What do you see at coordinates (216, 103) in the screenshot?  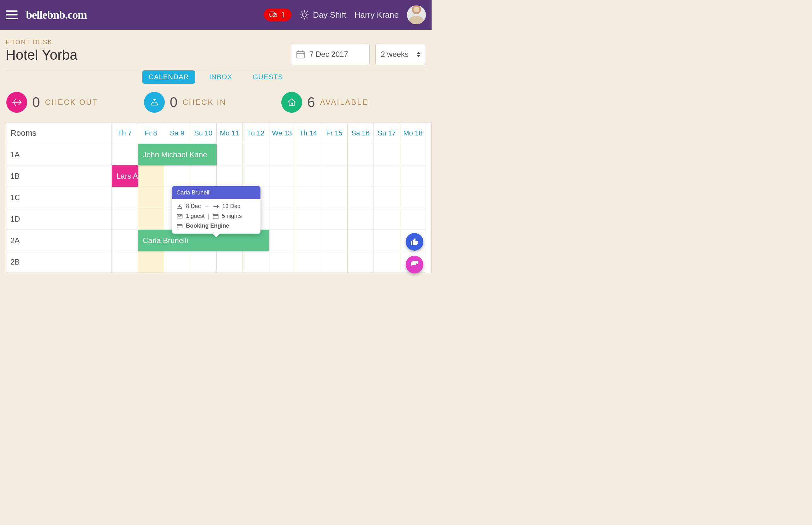 I see `stats-row: 0 CHECK OUT 0 CHECK IN 6 AVAILABLE` at bounding box center [216, 103].